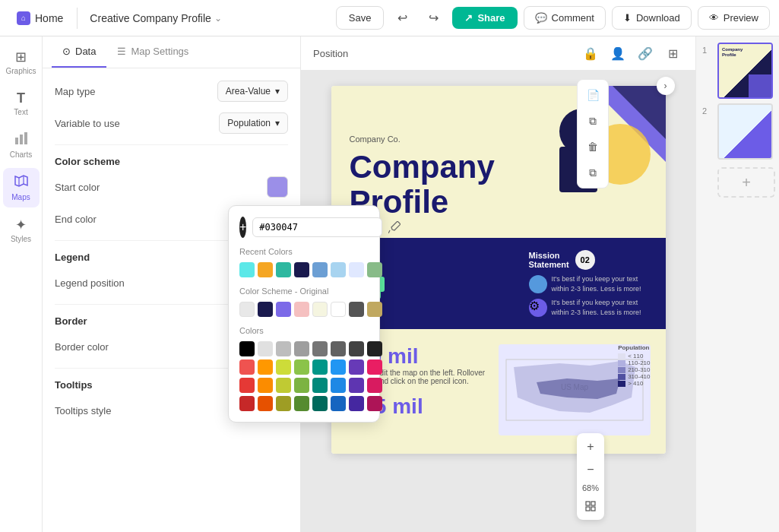 This screenshot has width=779, height=532. Describe the element at coordinates (538, 308) in the screenshot. I see `settings-icon: ⚙` at that location.